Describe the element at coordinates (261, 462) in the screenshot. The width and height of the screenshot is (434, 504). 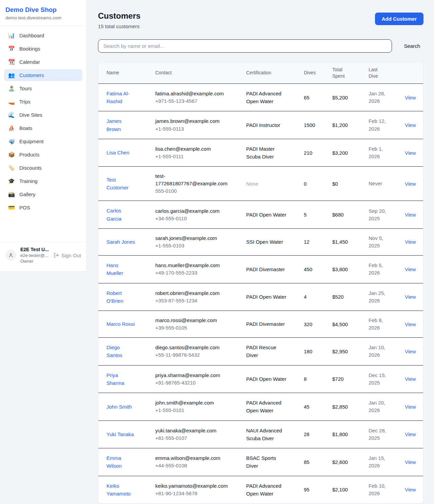
I see `table-row: Emma Wilsonemma.wilson@example.com+44-55…` at that location.